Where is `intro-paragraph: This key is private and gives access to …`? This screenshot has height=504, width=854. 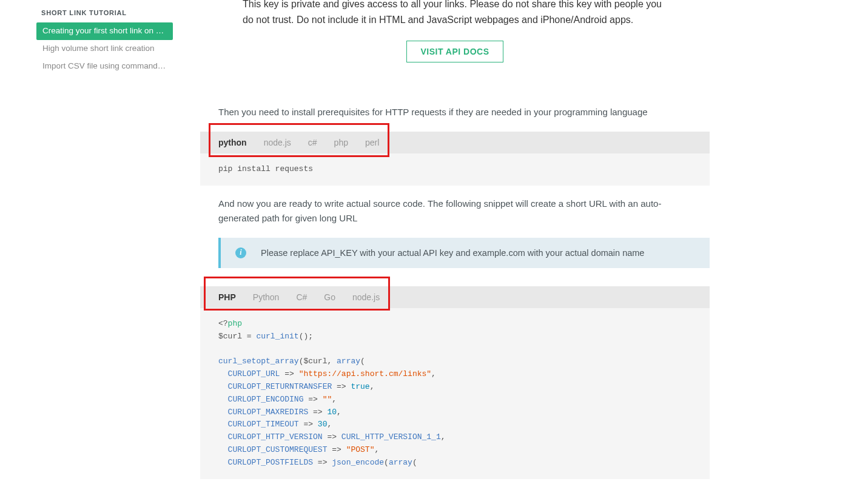 intro-paragraph: This key is private and gives access to … is located at coordinates (455, 13).